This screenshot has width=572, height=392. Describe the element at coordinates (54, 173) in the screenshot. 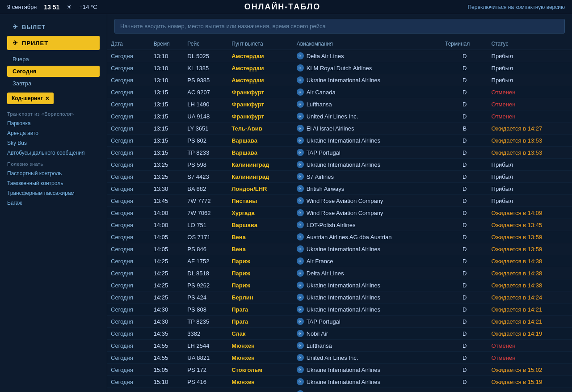

I see `sidebar-link-passport: Паспортный контроль` at that location.